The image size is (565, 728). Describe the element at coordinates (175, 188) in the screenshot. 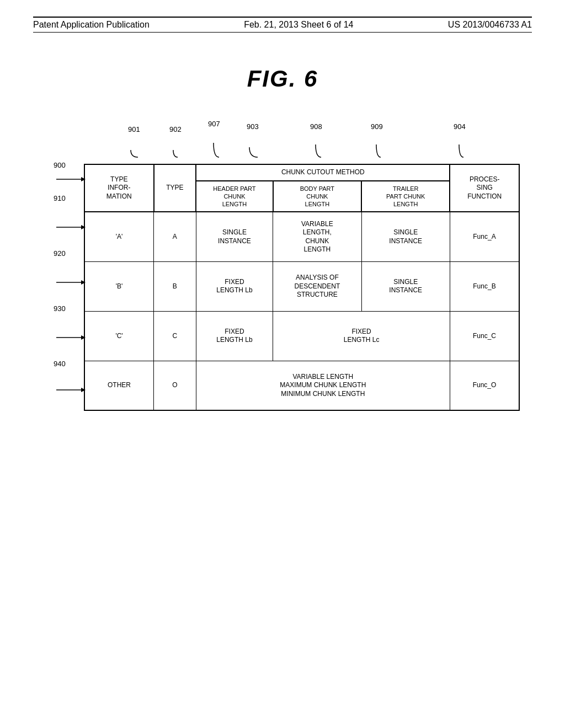

I see `col-type-header: TYPE` at that location.